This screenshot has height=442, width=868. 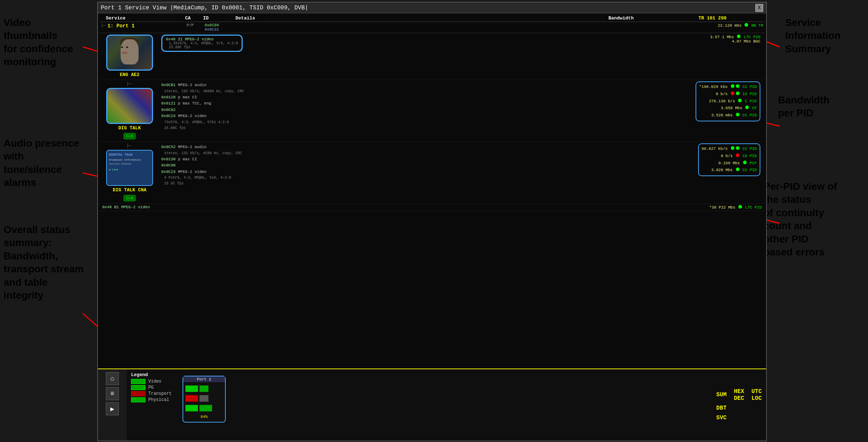 I want to click on service-row-eng-ae2: ENG AE2 0x48 21 MPEG-2 video 1,35x576, 4…, so click(x=432, y=57).